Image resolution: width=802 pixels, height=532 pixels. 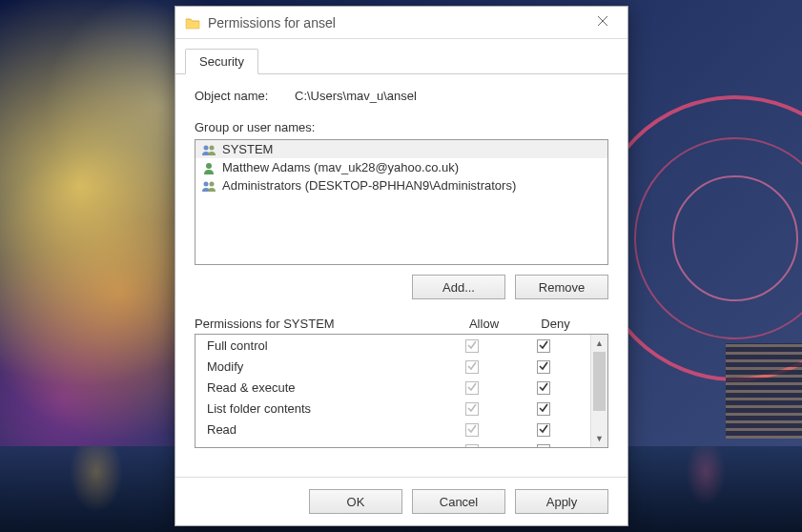 What do you see at coordinates (321, 324) in the screenshot?
I see `permissions-for-label: Permissions for SYSTEM` at bounding box center [321, 324].